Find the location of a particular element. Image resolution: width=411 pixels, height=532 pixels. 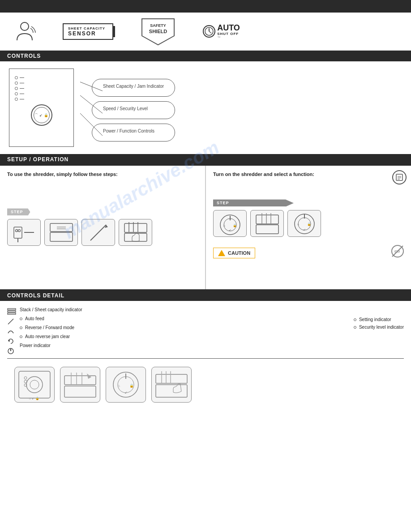

step-plug is located at coordinates (24, 232).